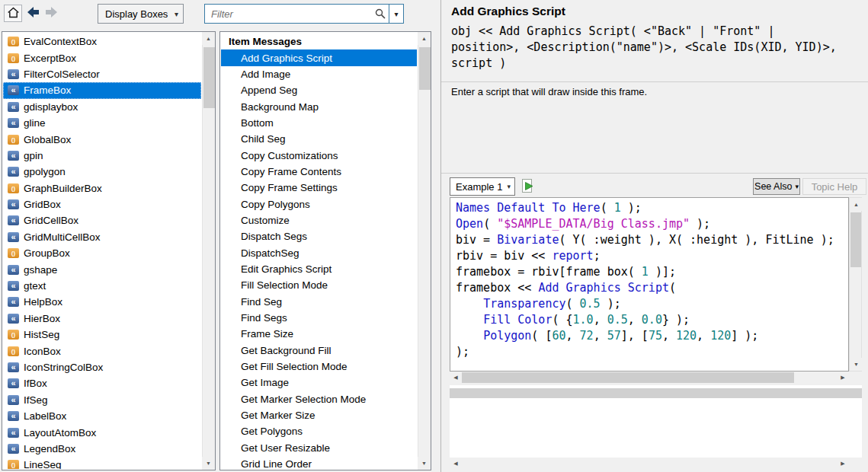  I want to click on item-message-list-item: Copy Frame Contents, so click(319, 172).